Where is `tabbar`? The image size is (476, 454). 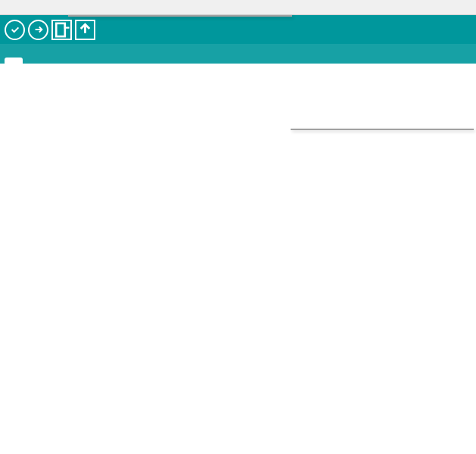 tabbar is located at coordinates (238, 54).